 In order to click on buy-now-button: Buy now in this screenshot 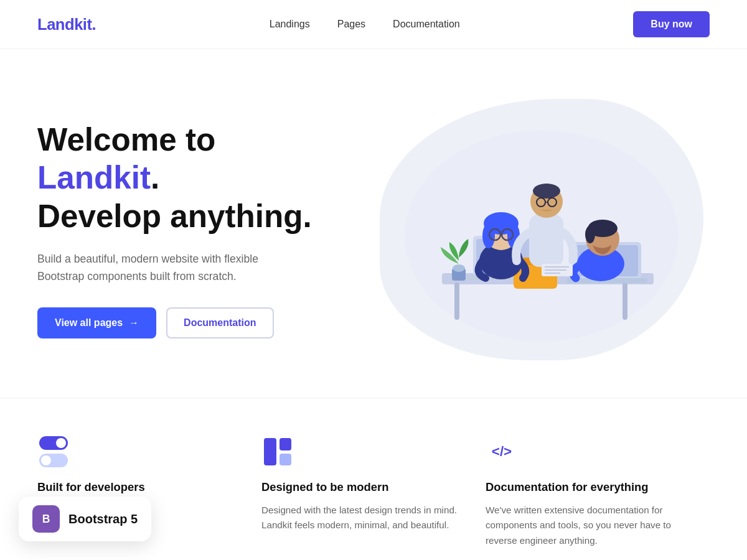, I will do `click(671, 24)`.